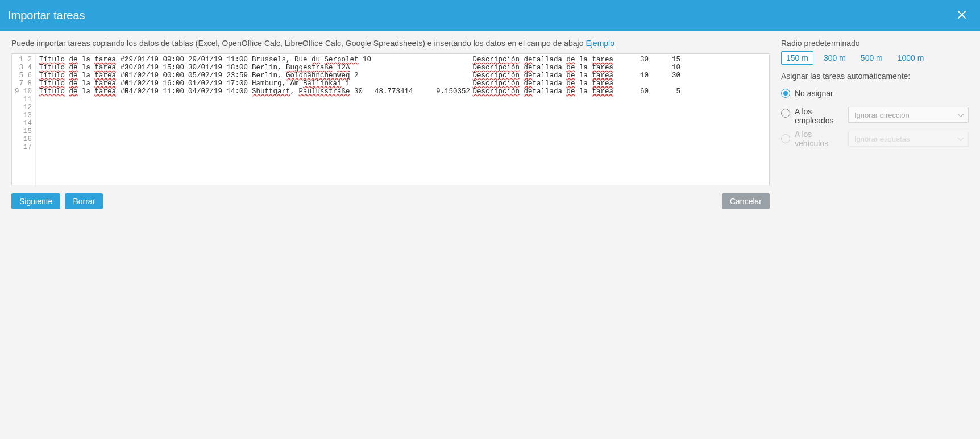 The height and width of the screenshot is (439, 980). Describe the element at coordinates (47, 16) in the screenshot. I see `modal-title: Importar tareas` at that location.